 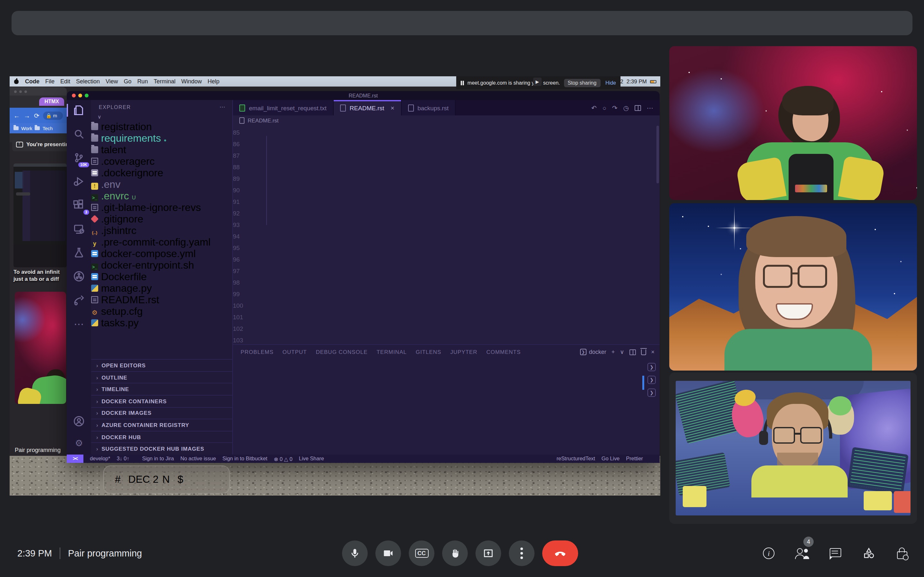 What do you see at coordinates (79, 134) in the screenshot?
I see `search-icon` at bounding box center [79, 134].